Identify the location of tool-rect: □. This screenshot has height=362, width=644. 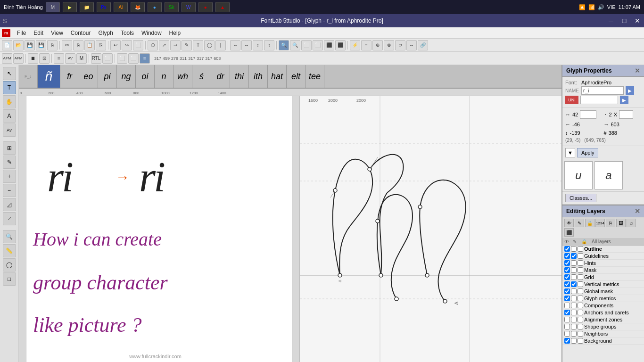
(9, 279).